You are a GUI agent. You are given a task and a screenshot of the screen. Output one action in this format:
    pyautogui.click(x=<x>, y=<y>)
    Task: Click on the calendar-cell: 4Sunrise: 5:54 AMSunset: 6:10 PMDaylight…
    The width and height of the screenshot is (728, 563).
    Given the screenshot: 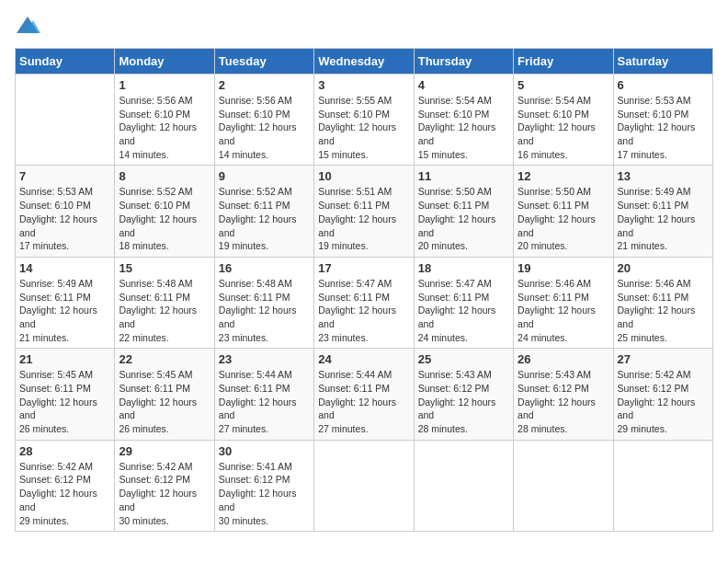 What is the action you would take?
    pyautogui.click(x=463, y=120)
    